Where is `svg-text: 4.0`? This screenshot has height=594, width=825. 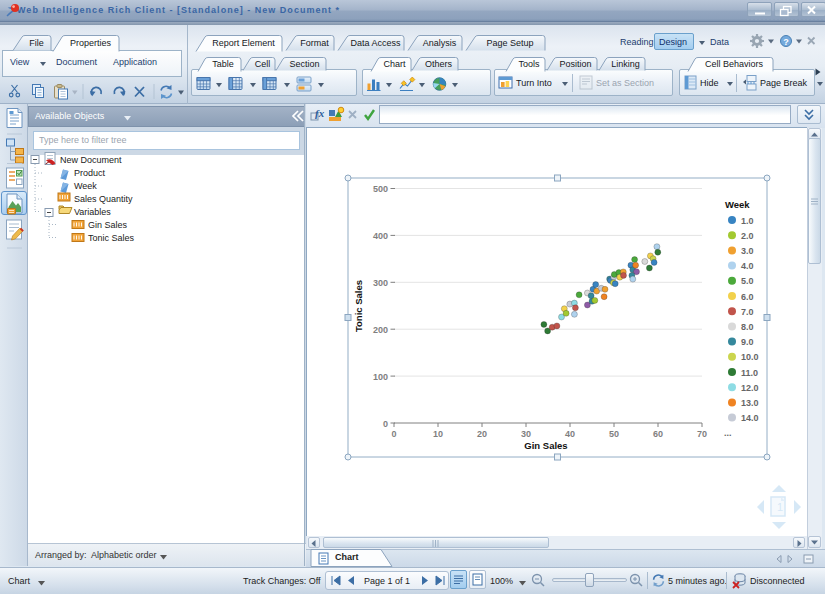
svg-text: 4.0 is located at coordinates (748, 266).